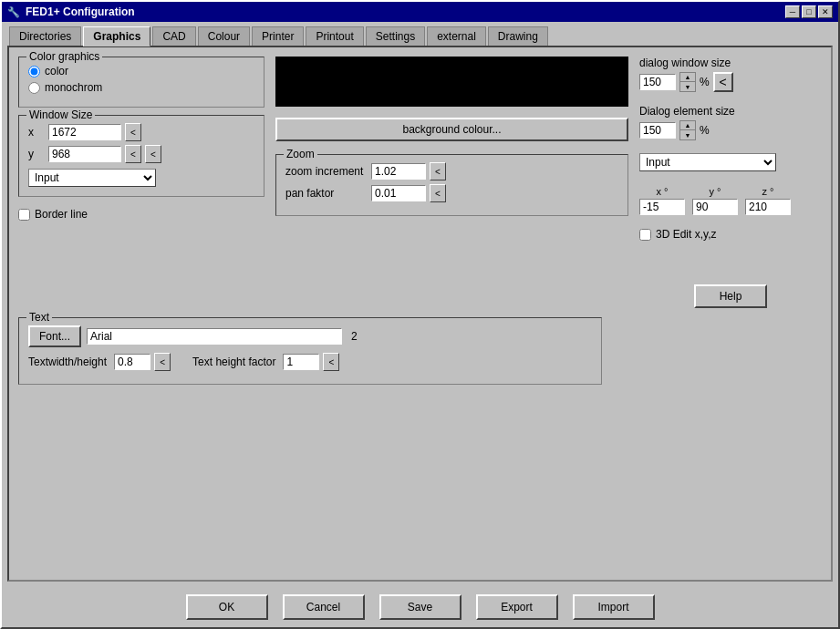 The image size is (840, 629). I want to click on x-input, so click(85, 132).